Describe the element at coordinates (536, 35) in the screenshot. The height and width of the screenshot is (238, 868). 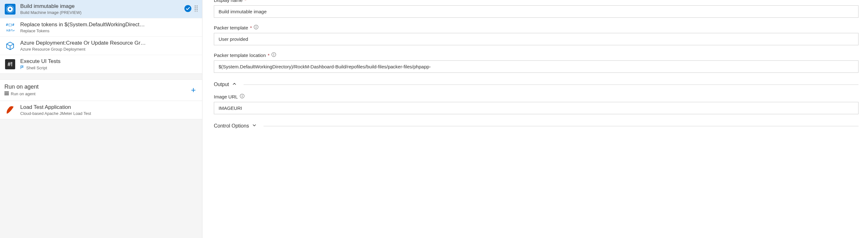
I see `field-packer-template: Packer template *` at that location.